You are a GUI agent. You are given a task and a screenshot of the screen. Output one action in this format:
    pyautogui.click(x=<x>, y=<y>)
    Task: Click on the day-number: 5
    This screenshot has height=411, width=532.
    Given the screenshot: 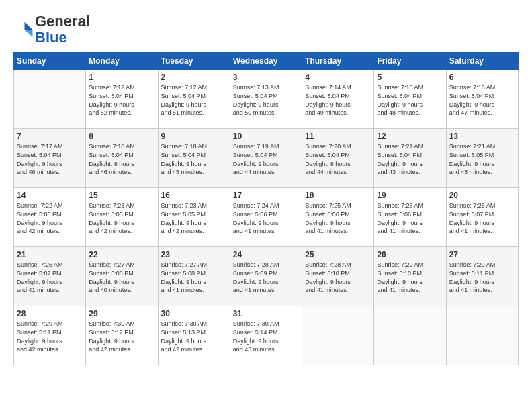 What is the action you would take?
    pyautogui.click(x=410, y=77)
    